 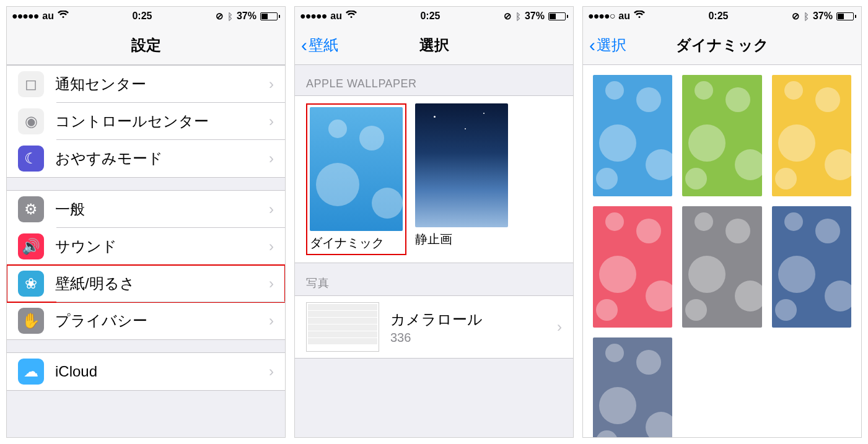 I want to click on row-label: サウンド, so click(x=162, y=246).